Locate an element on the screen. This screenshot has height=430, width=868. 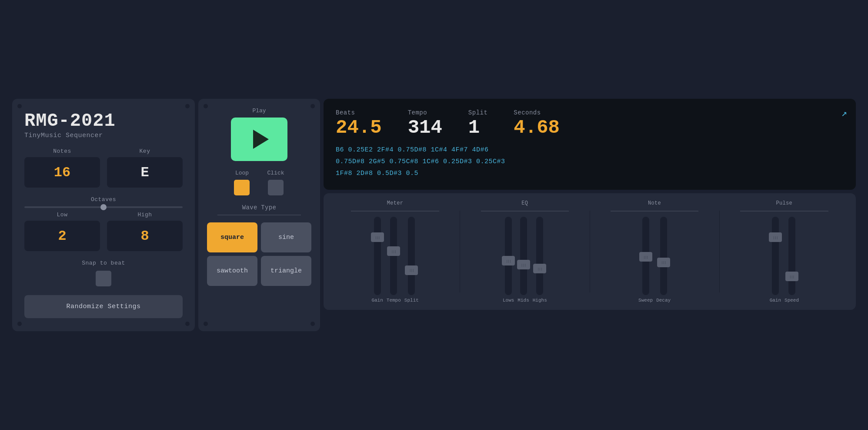
loop-group: Loop is located at coordinates (242, 183).